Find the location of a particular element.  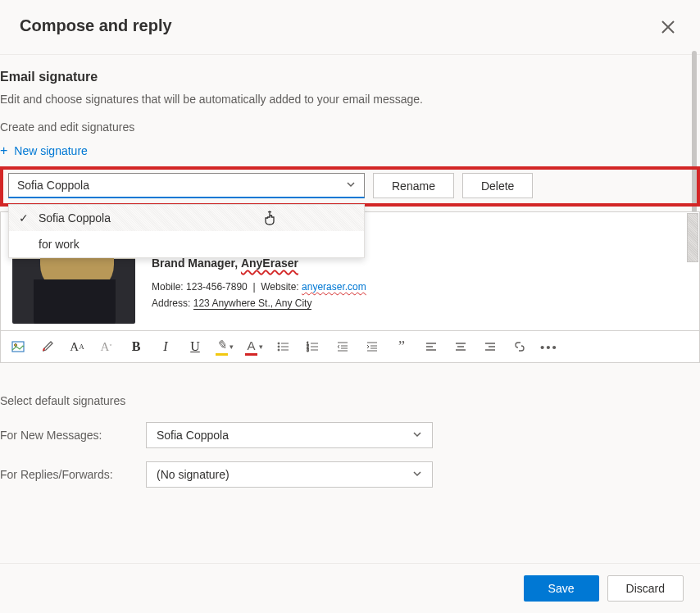

brush-icon is located at coordinates (48, 347).